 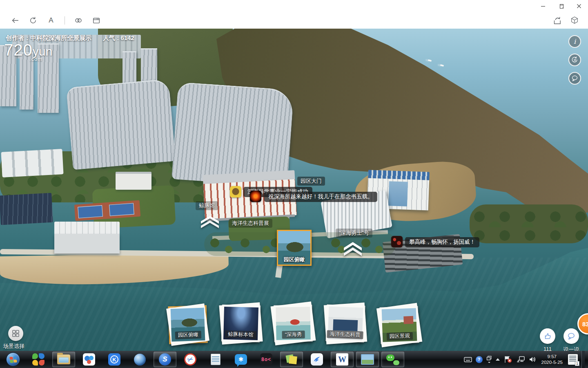 What do you see at coordinates (573, 359) in the screenshot?
I see `notes-tray-icon: 1` at bounding box center [573, 359].